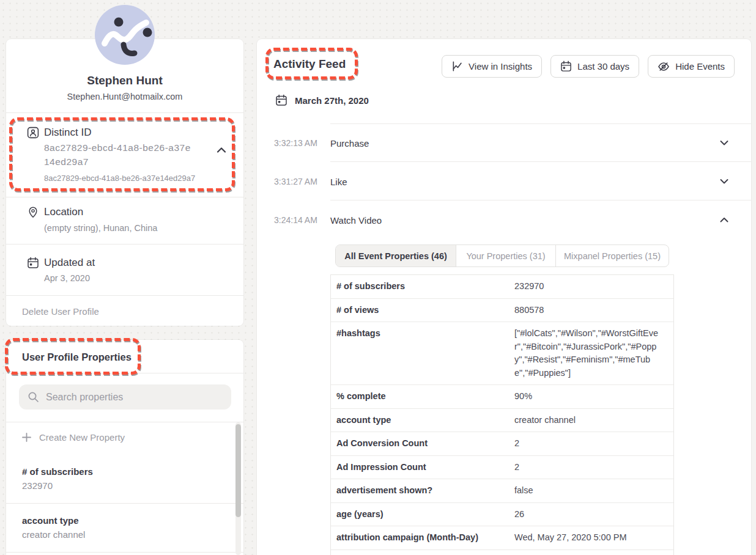 The height and width of the screenshot is (555, 756). Describe the element at coordinates (423, 538) in the screenshot. I see `event-property-name: attribution campaign (Month-Day)` at that location.